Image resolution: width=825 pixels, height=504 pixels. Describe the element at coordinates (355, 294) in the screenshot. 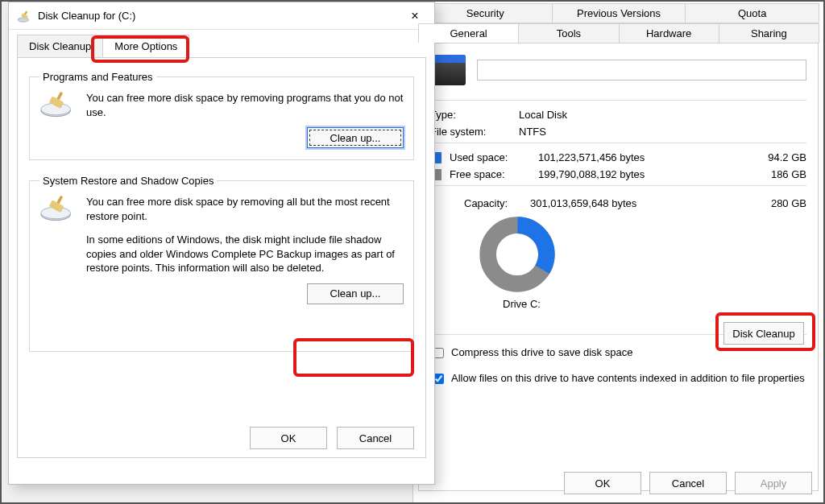

I see `restore-cleanup-button: Clean up...` at that location.